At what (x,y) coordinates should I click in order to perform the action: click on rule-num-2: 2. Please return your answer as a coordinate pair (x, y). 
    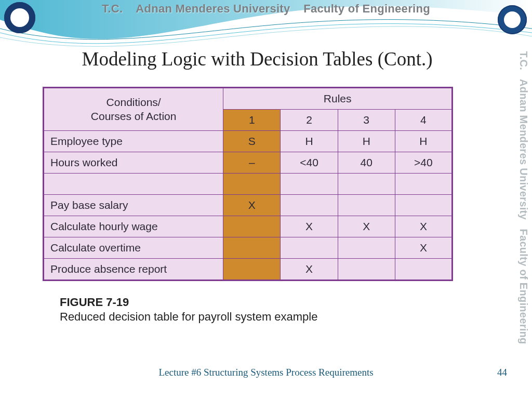
    Looking at the image, I should click on (309, 121).